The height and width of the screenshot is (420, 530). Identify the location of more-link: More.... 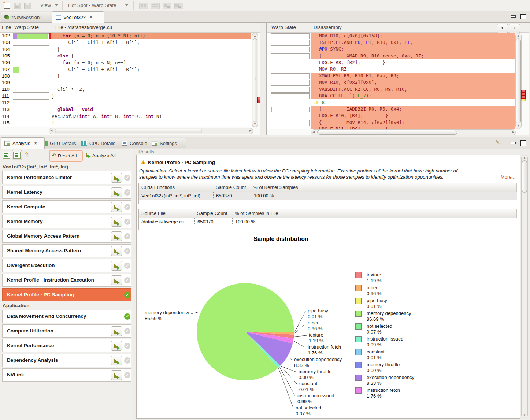
(508, 177).